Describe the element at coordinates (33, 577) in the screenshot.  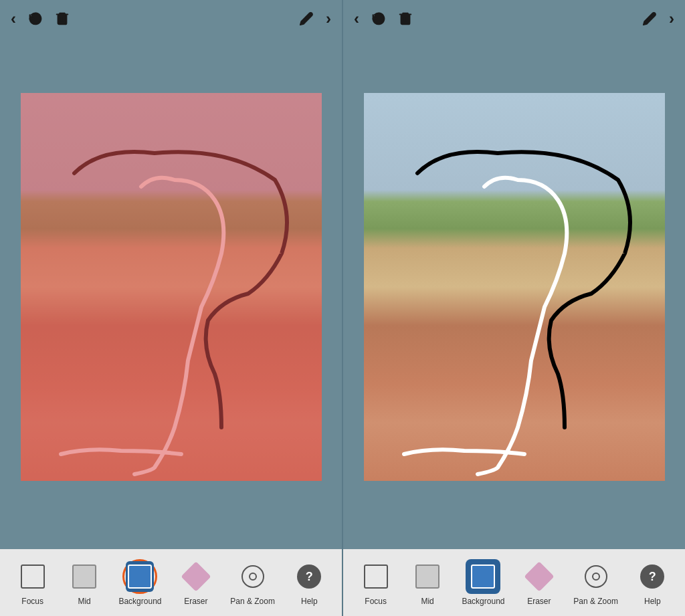
I see `focus-icon-wrapper-left` at that location.